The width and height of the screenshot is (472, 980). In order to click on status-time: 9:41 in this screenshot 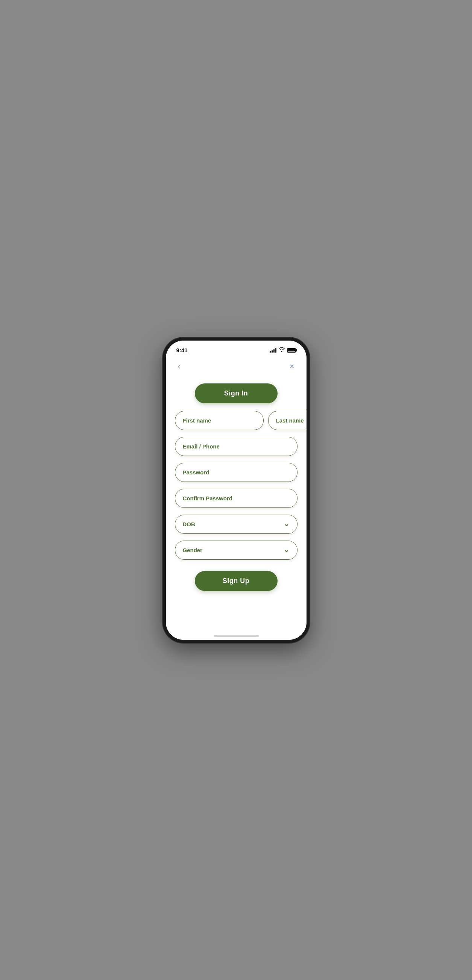, I will do `click(182, 350)`.